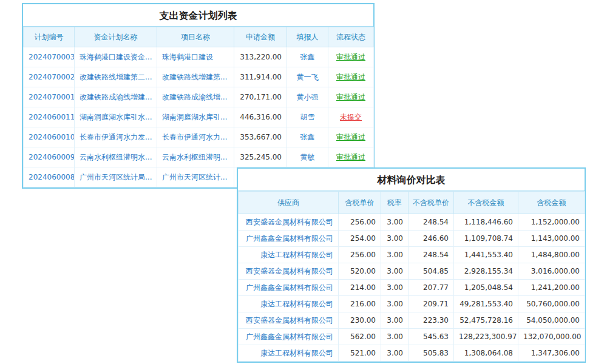 This screenshot has height=364, width=607. I want to click on unit-price-no-tax-cell: 505.83, so click(431, 353).